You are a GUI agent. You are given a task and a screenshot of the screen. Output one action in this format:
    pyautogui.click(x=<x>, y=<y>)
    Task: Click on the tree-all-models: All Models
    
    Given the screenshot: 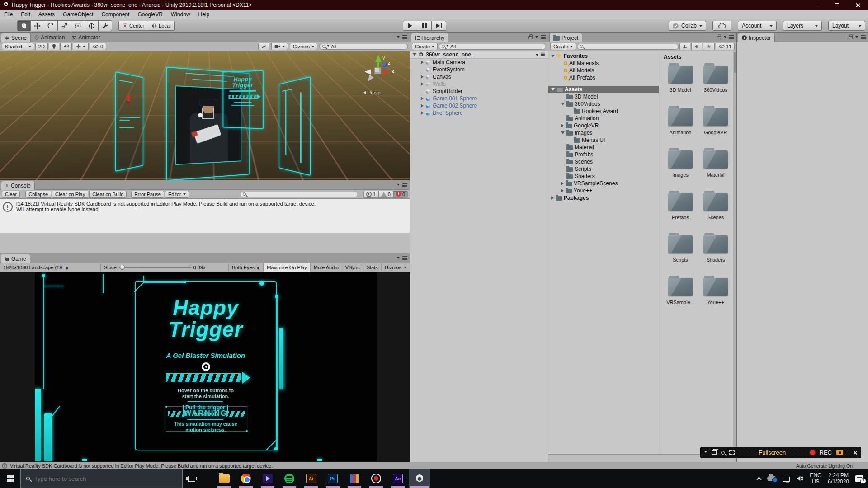 What is the action you would take?
    pyautogui.click(x=604, y=70)
    